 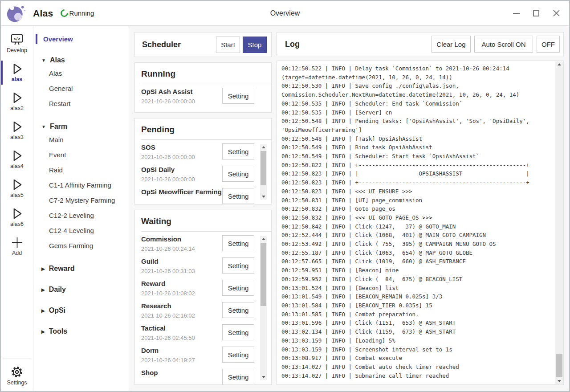 I want to click on nav-item-raid: Raid, so click(x=81, y=170).